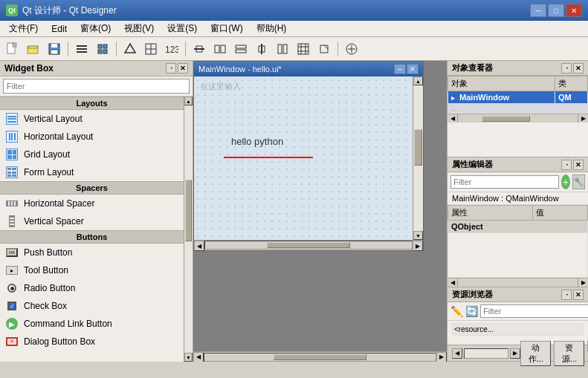 The image size is (588, 378). Describe the element at coordinates (418, 235) in the screenshot. I see `mdi-scroll-down: ▼` at that location.